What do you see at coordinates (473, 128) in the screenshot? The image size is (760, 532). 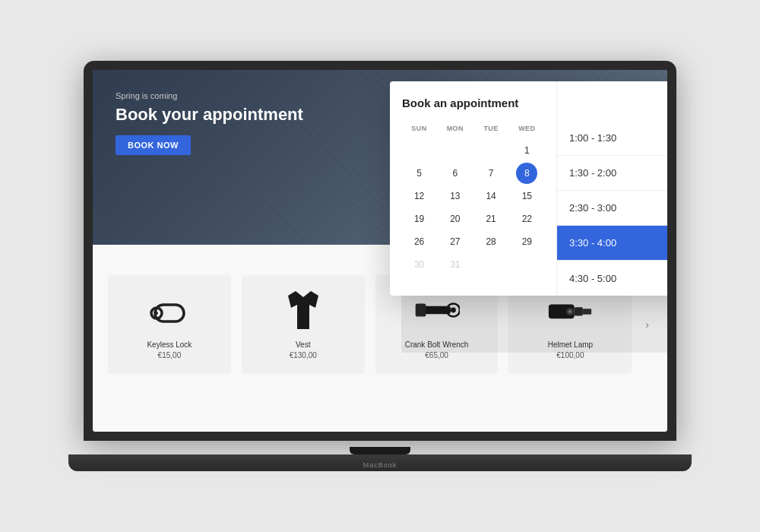 I see `calendar-header: SUN MON TUE WED` at bounding box center [473, 128].